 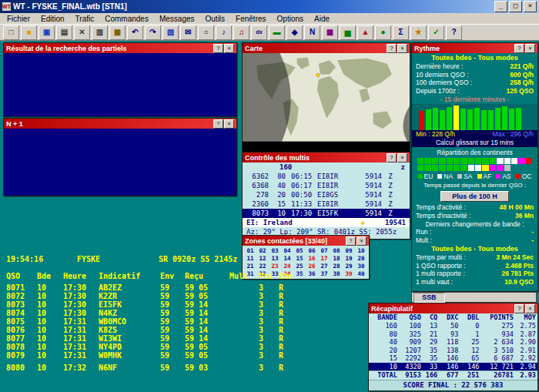 What do you see at coordinates (454, 32) in the screenshot?
I see `help-icon: ?` at bounding box center [454, 32].